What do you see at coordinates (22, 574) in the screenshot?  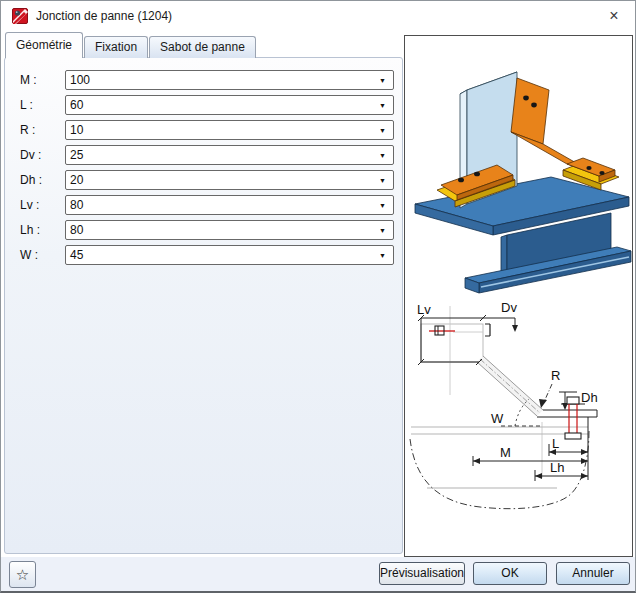 I see `favorites-button: ☆` at bounding box center [22, 574].